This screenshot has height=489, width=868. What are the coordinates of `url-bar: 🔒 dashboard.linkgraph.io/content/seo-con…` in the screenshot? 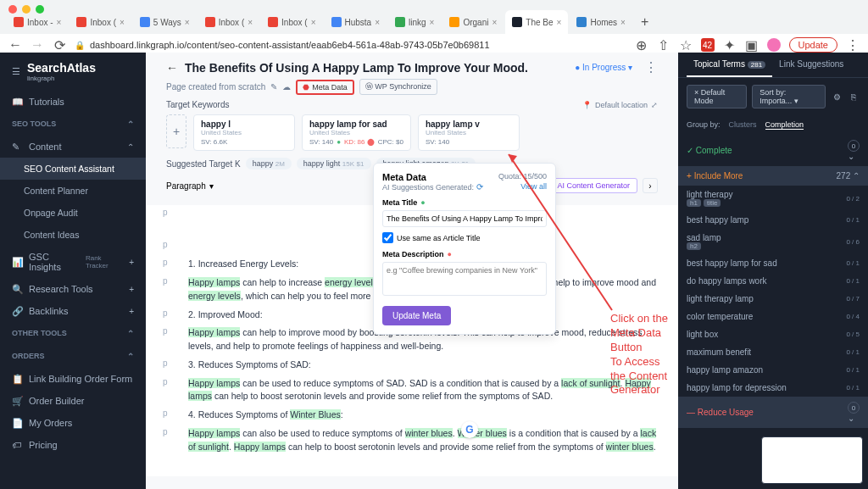 It's located at (351, 45).